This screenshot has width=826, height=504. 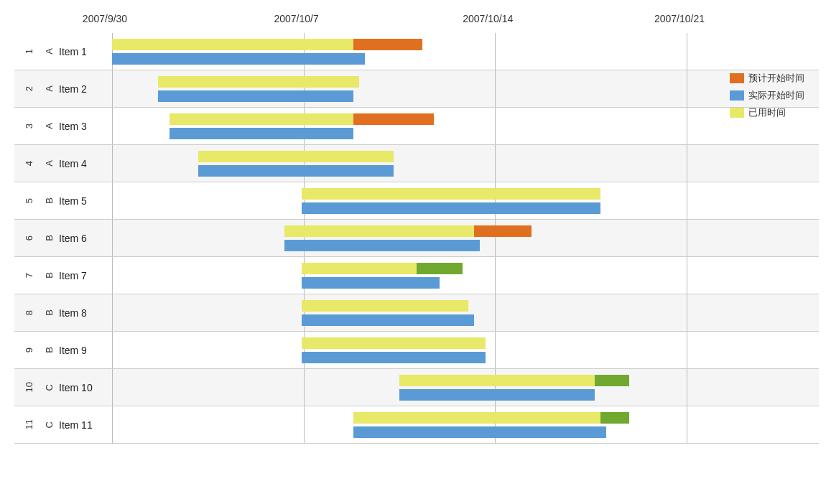 I want to click on row-label: Item 7, so click(x=83, y=276).